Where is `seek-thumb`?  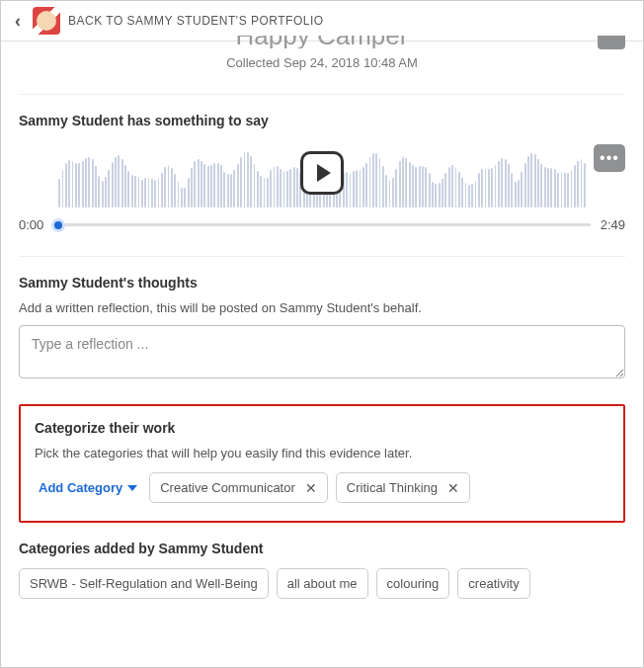
seek-thumb is located at coordinates (58, 225).